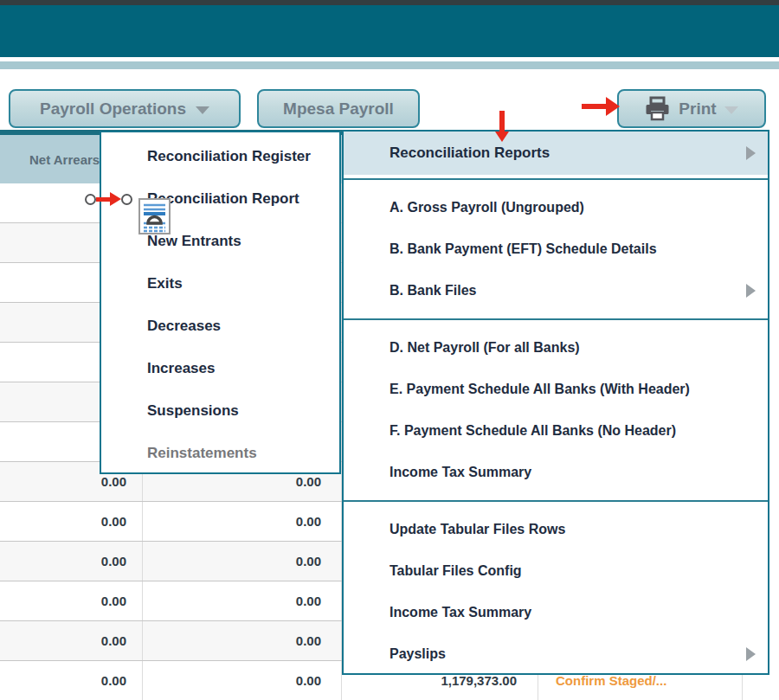 This screenshot has height=700, width=779. What do you see at coordinates (50, 159) in the screenshot?
I see `net-arrears-column-header: Net Arrears` at bounding box center [50, 159].